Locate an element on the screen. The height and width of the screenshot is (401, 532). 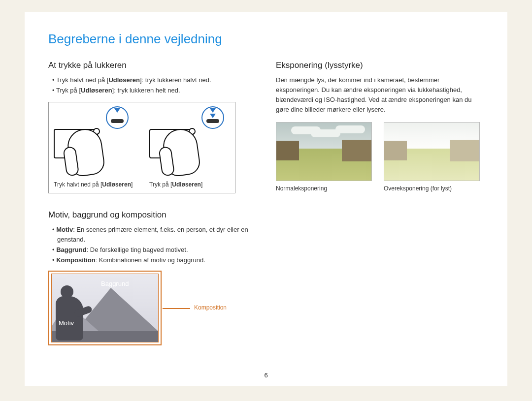
leader-line-icon is located at coordinates (176, 308).